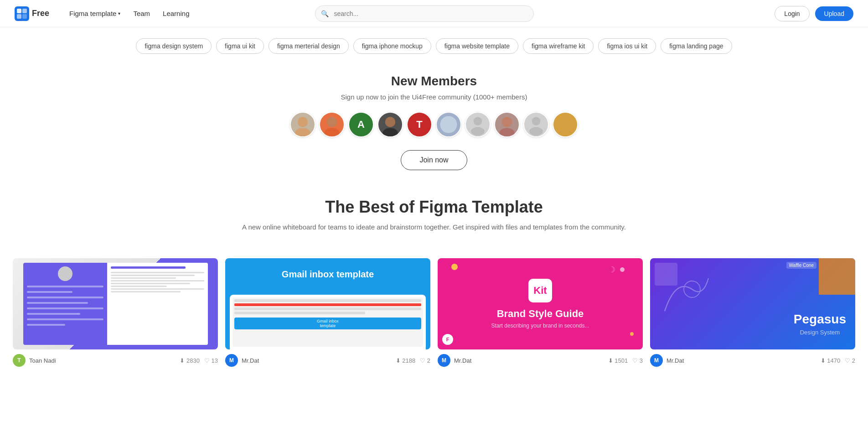 Image resolution: width=868 pixels, height=427 pixels. I want to click on chevron-down-icon: ▾, so click(119, 14).